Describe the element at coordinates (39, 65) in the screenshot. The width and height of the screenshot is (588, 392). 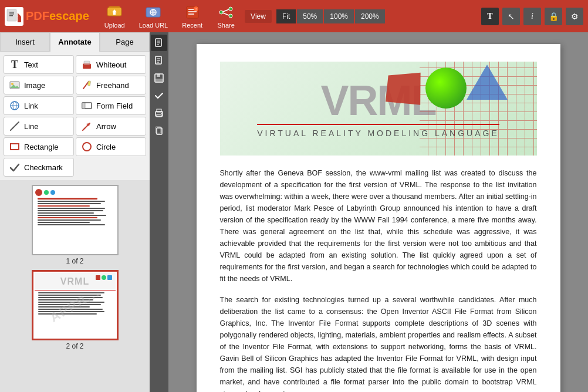
I see `tool-text: T Text` at that location.